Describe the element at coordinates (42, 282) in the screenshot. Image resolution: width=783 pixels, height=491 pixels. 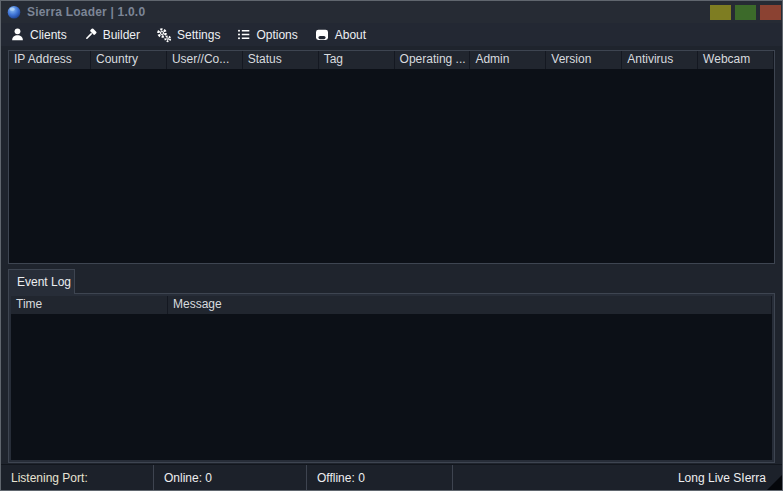
I see `tab-event-log: Event Log` at that location.